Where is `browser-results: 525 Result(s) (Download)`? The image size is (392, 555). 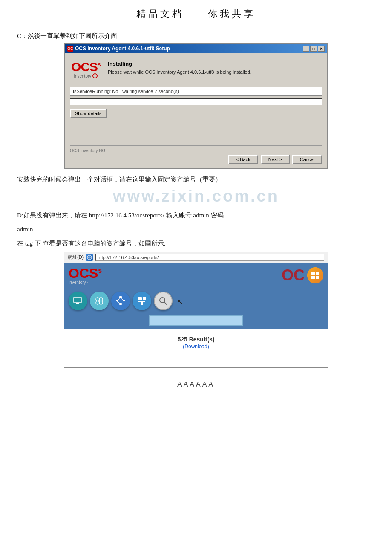 browser-results: 525 Result(s) (Download) is located at coordinates (196, 342).